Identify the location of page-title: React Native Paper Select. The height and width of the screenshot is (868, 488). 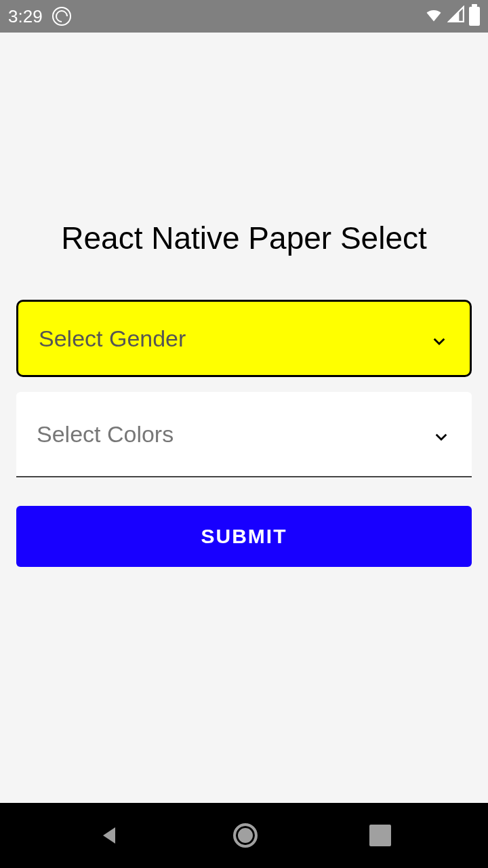
(244, 238).